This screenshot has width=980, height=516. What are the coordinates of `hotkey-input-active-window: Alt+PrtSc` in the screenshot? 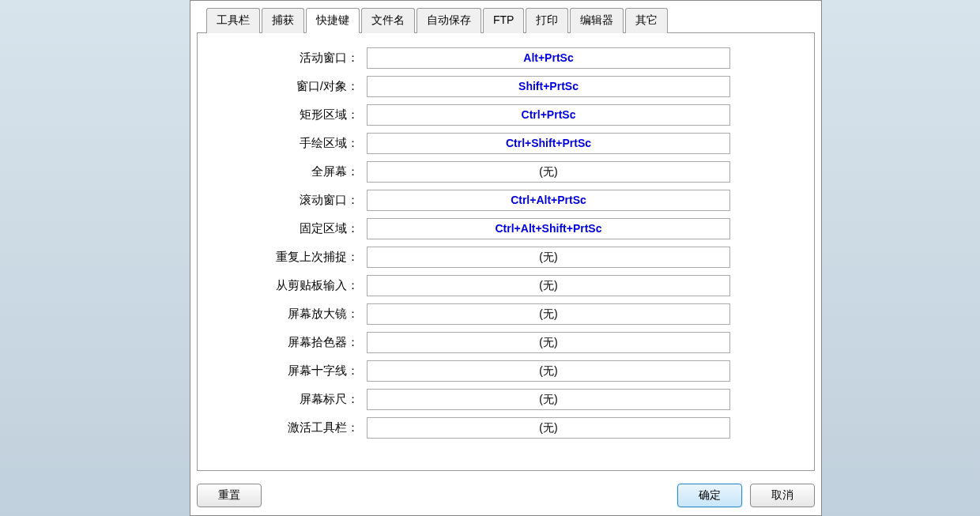 It's located at (548, 58).